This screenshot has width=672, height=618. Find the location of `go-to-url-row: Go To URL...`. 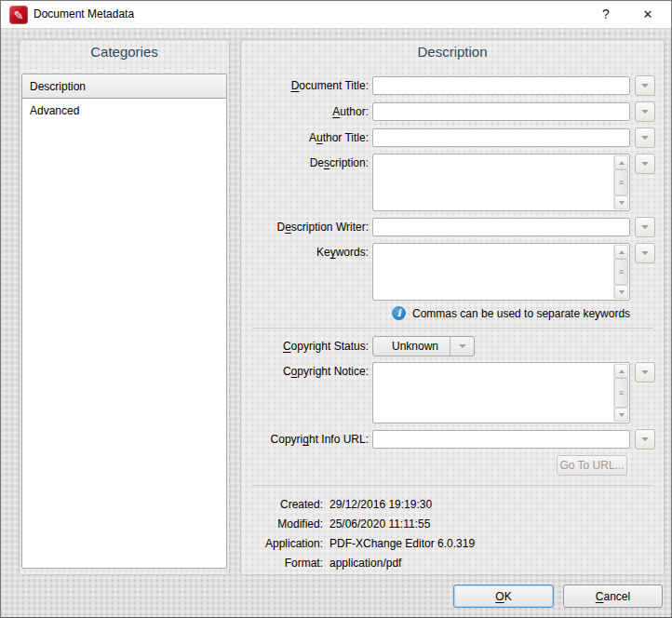

go-to-url-row: Go To URL... is located at coordinates (434, 465).